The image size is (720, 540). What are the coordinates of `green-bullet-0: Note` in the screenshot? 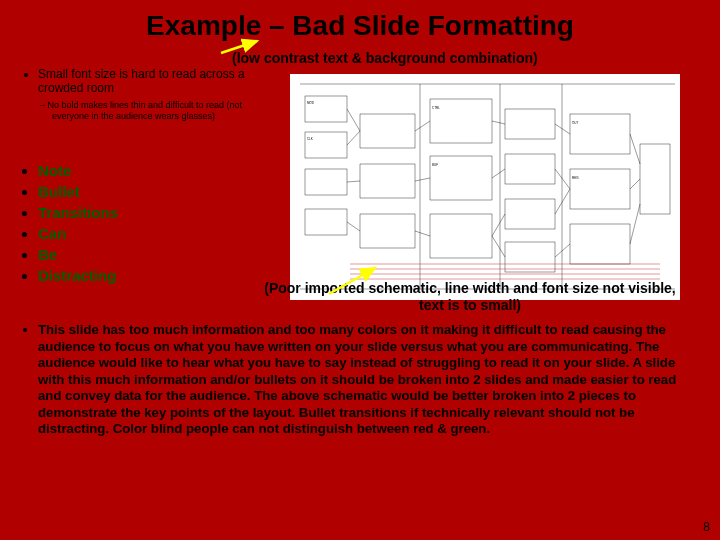 It's located at (78, 171).